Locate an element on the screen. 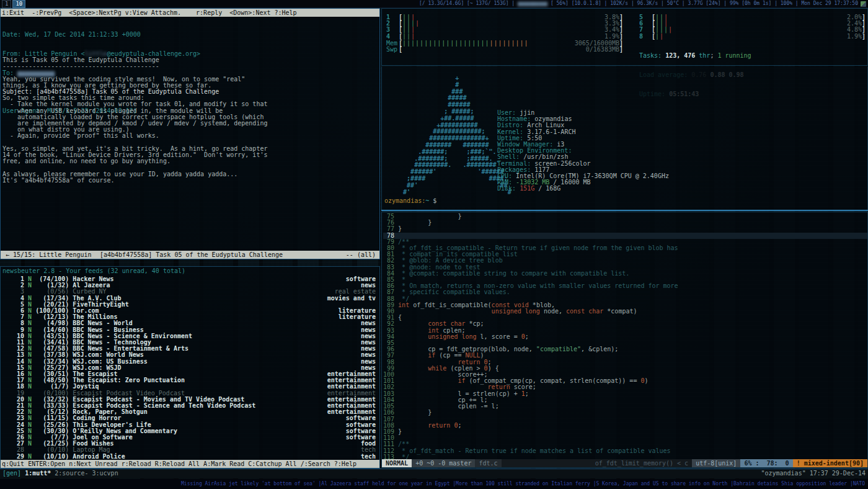 The height and width of the screenshot is (489, 868). feed-tag: movies and tv is located at coordinates (352, 298).